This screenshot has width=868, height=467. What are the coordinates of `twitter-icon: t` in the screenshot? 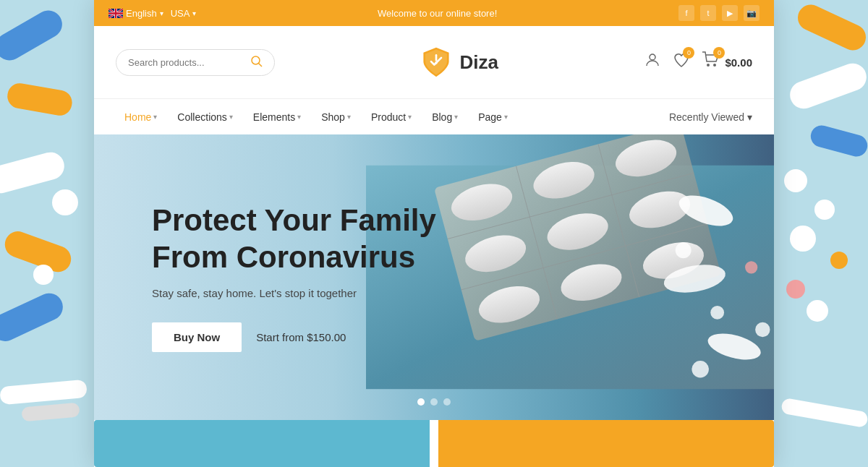 It's located at (708, 13).